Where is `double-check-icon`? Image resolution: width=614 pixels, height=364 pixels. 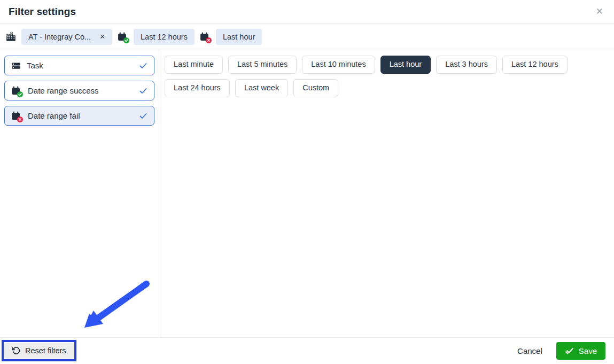
double-check-icon is located at coordinates (570, 351).